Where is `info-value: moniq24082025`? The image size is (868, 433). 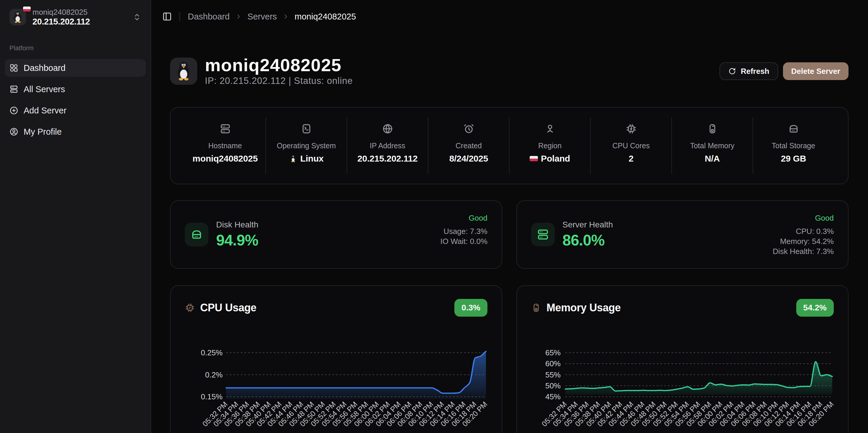
info-value: moniq24082025 is located at coordinates (225, 158).